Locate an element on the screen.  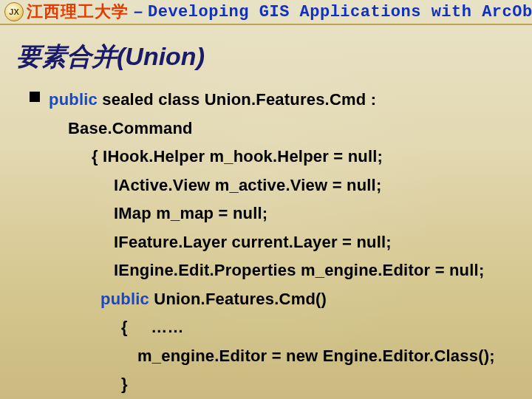
field-activeview: IActive.View m_active.View = null; is located at coordinates (272, 186).